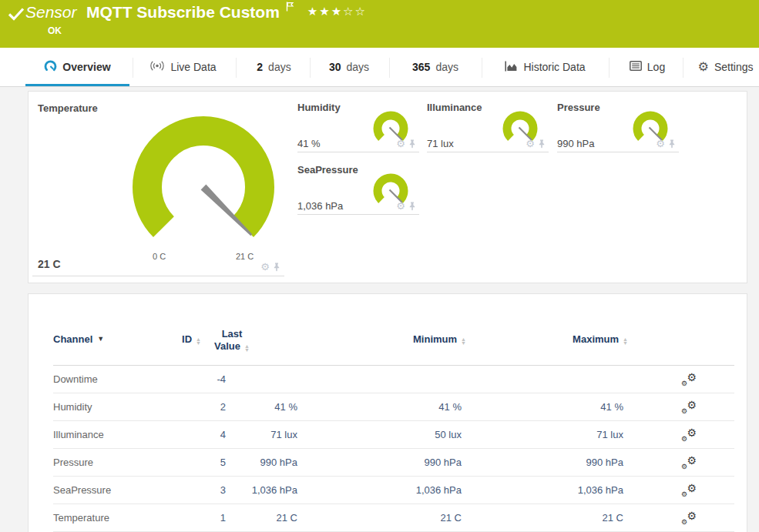 The image size is (759, 532). Describe the element at coordinates (407, 490) in the screenshot. I see `channel-minimum-cell: 1,036 hPa` at that location.